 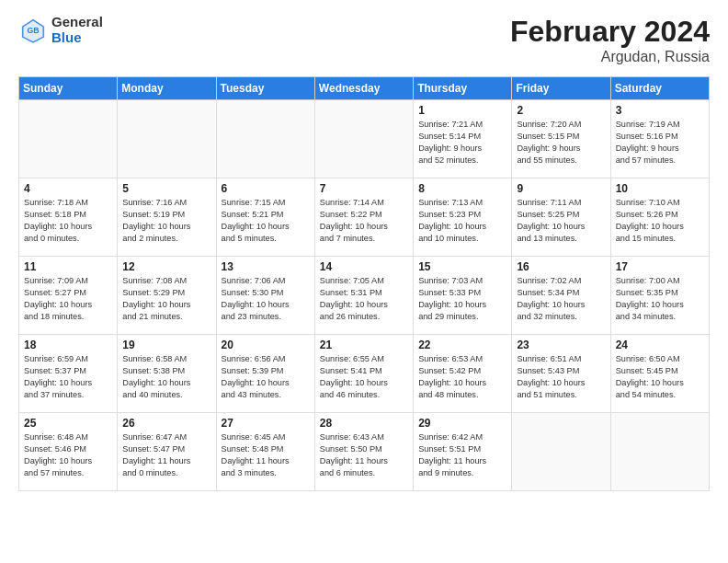 What do you see at coordinates (561, 143) in the screenshot?
I see `day-info: Sunrise: 7:20 AMSunset: 5:15 PMDaylight:…` at bounding box center [561, 143].